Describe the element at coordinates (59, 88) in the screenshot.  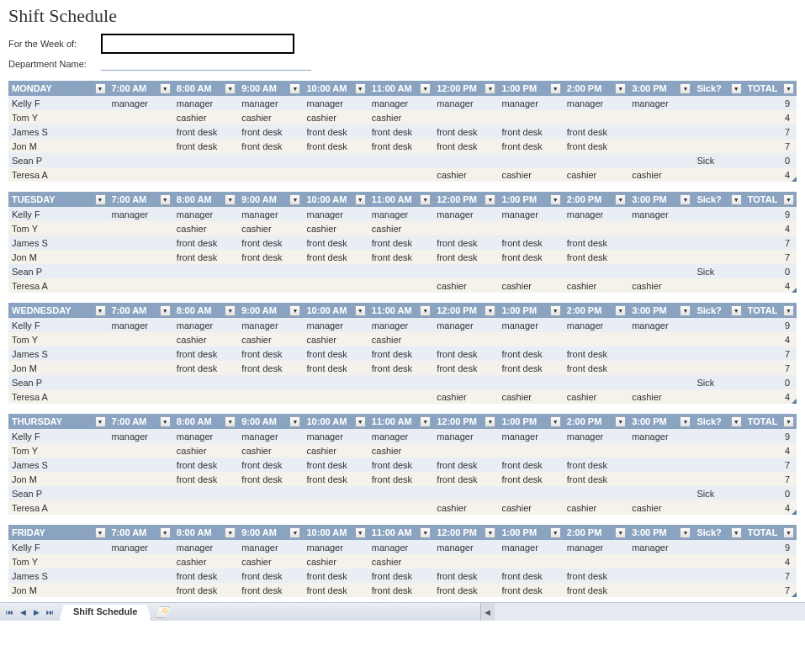
I see `header-day: MONDAY▼` at that location.